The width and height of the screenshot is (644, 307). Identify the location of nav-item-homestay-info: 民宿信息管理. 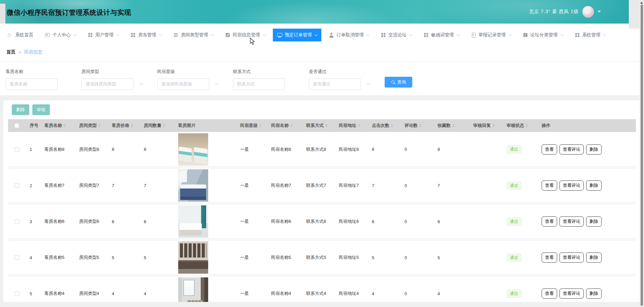
(245, 35).